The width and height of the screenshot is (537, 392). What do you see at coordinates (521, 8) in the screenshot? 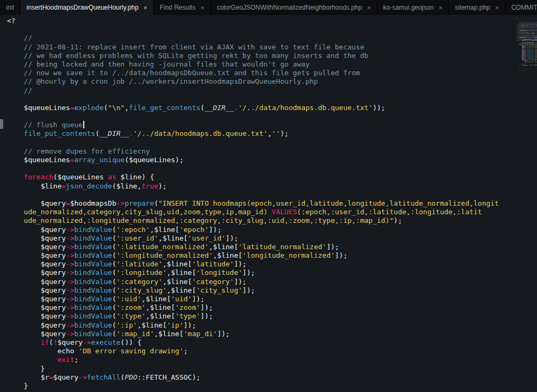
I see `tab-6: COMMIT_EDITMSG×` at bounding box center [521, 8].